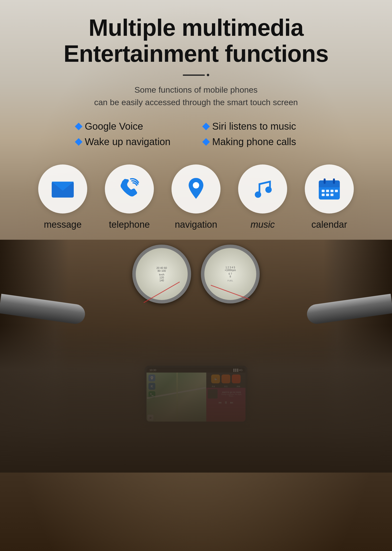 The image size is (392, 551). I want to click on icon-item-telephone: telephone, so click(129, 197).